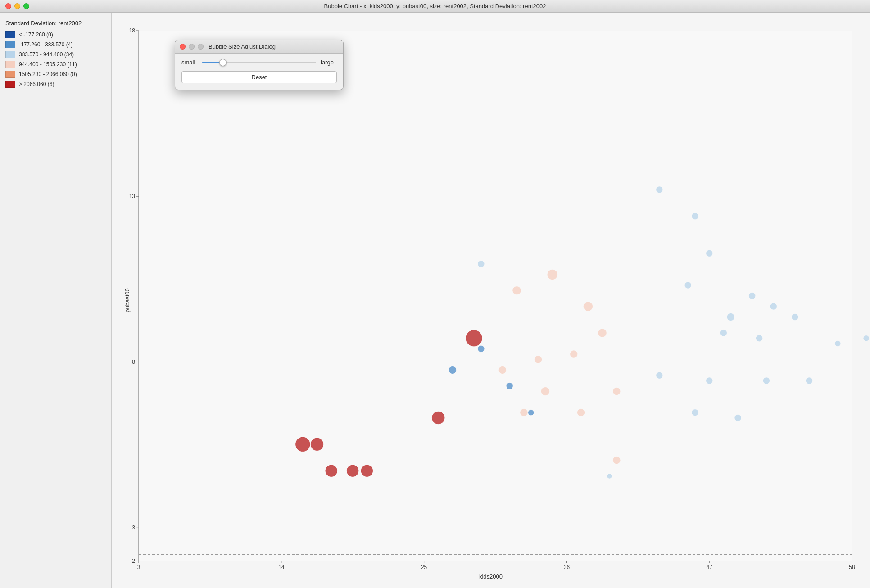  I want to click on legend-item: -177.260 - 383.570 (4), so click(56, 45).